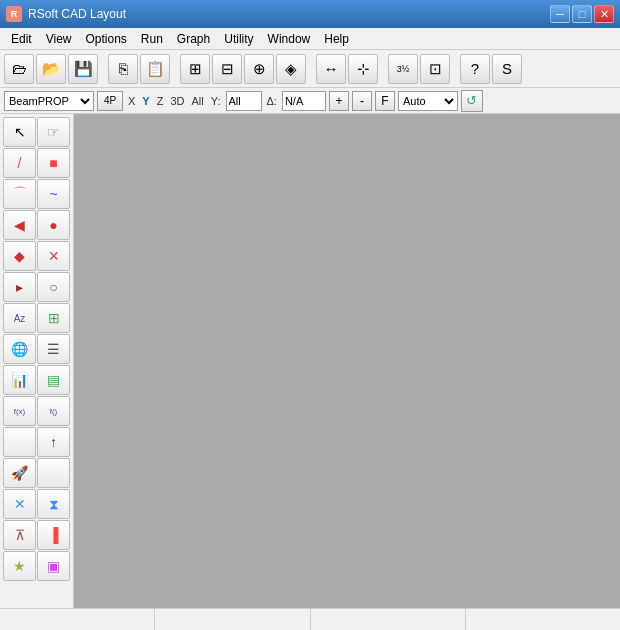 The width and height of the screenshot is (620, 630). Describe the element at coordinates (54, 194) in the screenshot. I see `curve-tool: ~` at that location.